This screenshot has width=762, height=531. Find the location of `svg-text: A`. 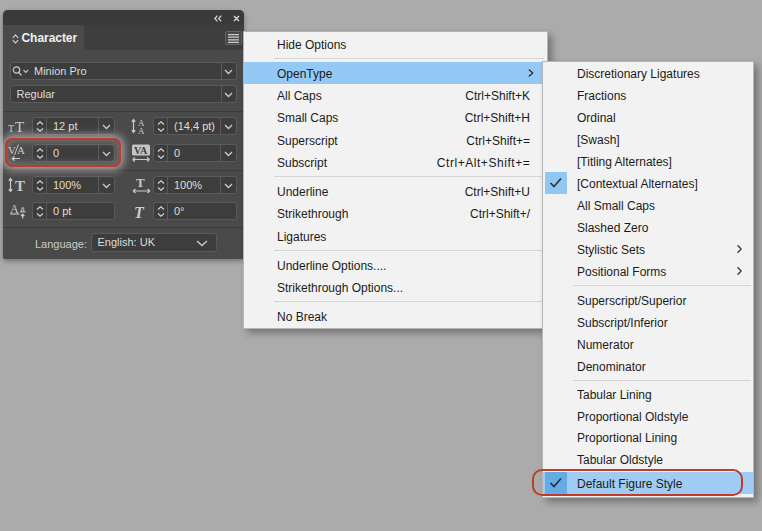

svg-text: A is located at coordinates (142, 130).